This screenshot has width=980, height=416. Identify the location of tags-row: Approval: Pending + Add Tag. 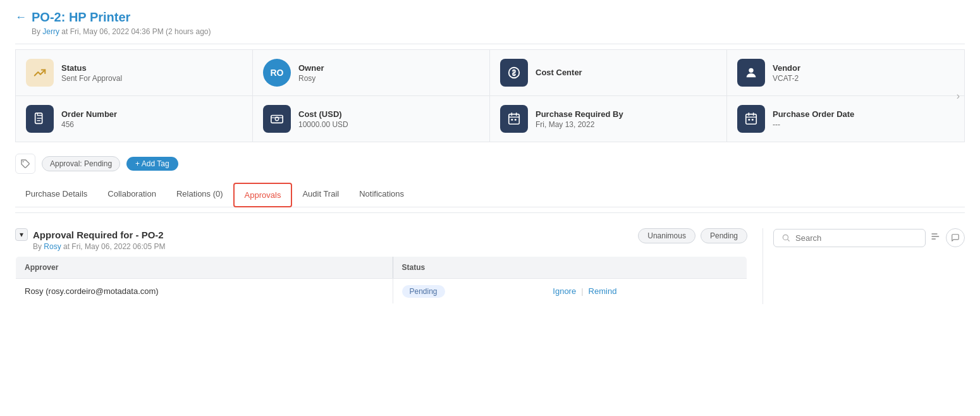
(490, 164).